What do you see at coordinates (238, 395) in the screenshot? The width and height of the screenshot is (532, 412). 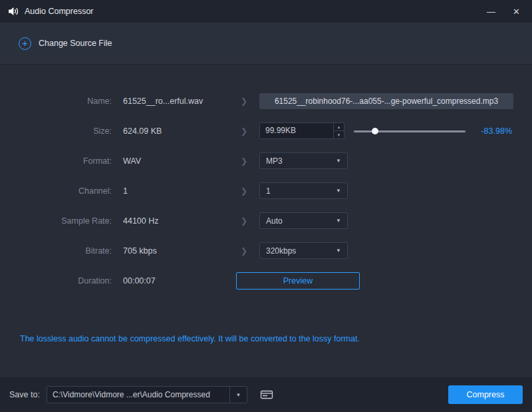 I see `save-path-dropdown-button: ▼` at bounding box center [238, 395].